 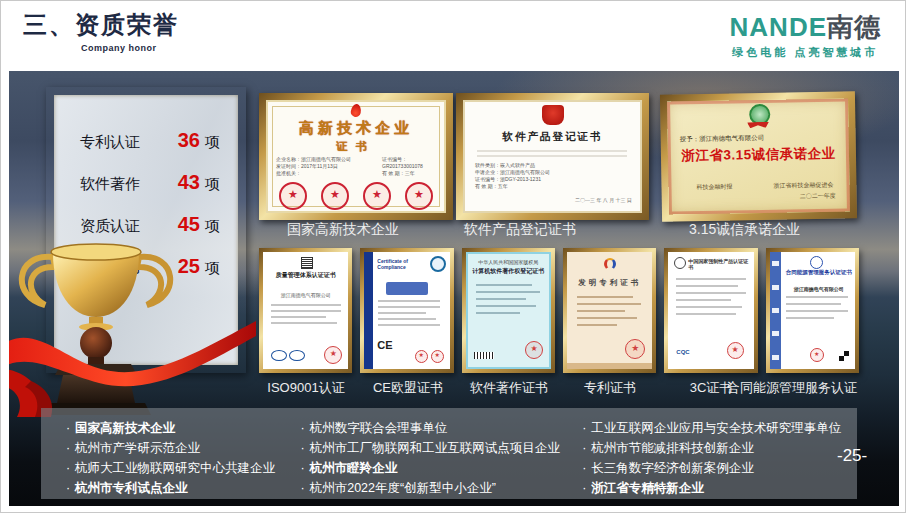 I want to click on stats-frame: 专利认证 36 项 软件著作 43 项 资质认证 45 项 荣誉证书 25, so click(x=146, y=230).